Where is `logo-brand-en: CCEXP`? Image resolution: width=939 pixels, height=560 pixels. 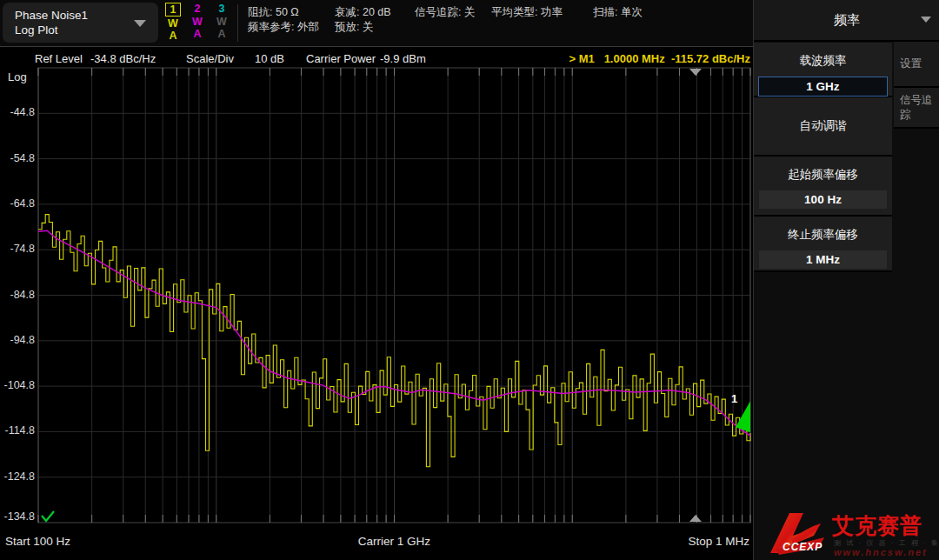 logo-brand-en: CCEXP is located at coordinates (802, 547).